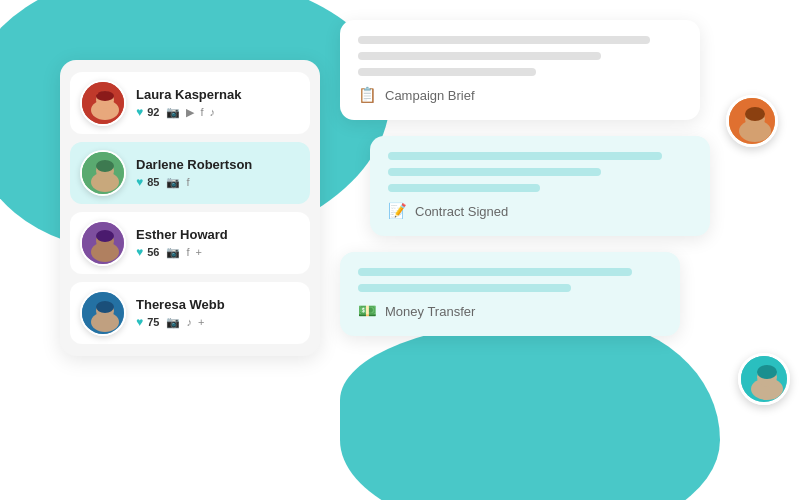 The image size is (800, 500). What do you see at coordinates (462, 212) in the screenshot?
I see `contract-signed-label: Contract Signed` at bounding box center [462, 212].